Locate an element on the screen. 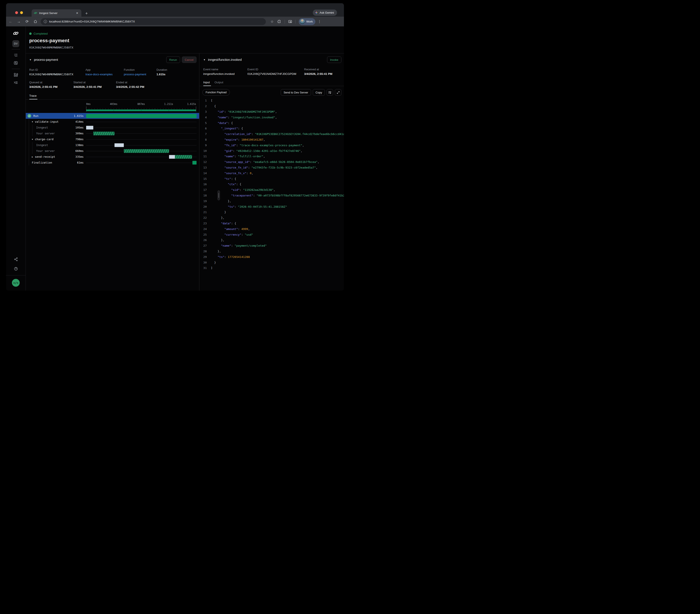 This screenshot has width=700, height=614. function-payload-chip: Function Payload is located at coordinates (216, 92).